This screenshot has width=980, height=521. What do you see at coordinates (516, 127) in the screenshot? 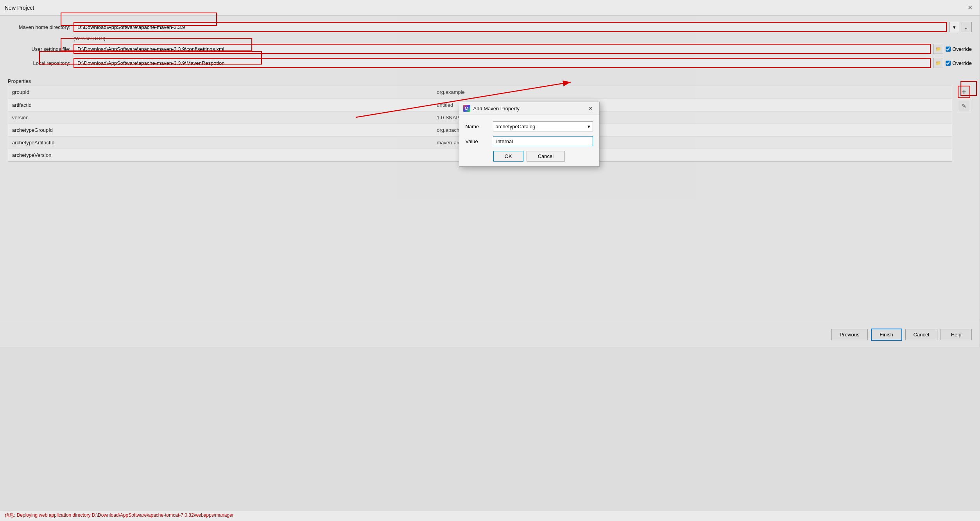
I see `modal-name-value: archetypeCatalog` at bounding box center [516, 127].